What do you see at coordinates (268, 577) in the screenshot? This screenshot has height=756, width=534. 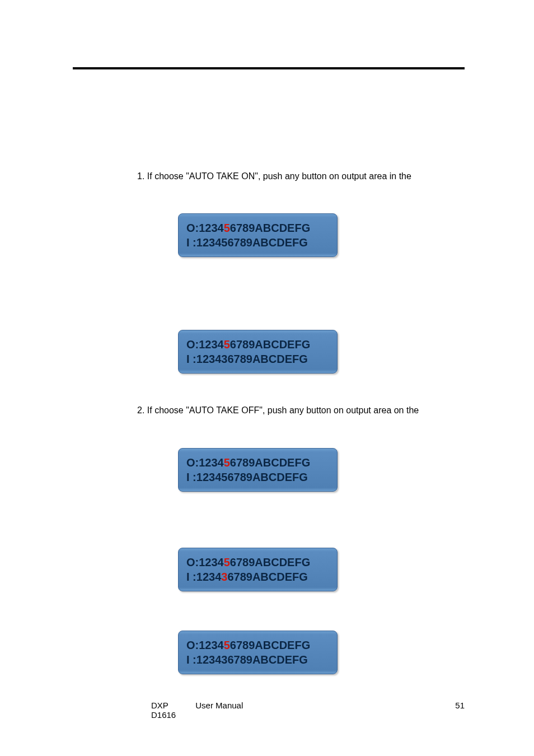 I see `lcd-i-post: 6789ABCDEFG` at bounding box center [268, 577].